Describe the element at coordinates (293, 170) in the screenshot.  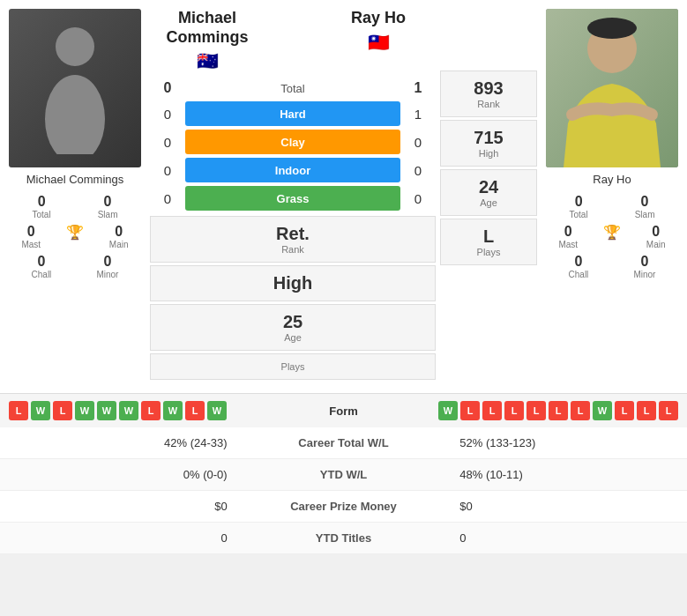
I see `surface-indoor-btn: Indoor` at that location.